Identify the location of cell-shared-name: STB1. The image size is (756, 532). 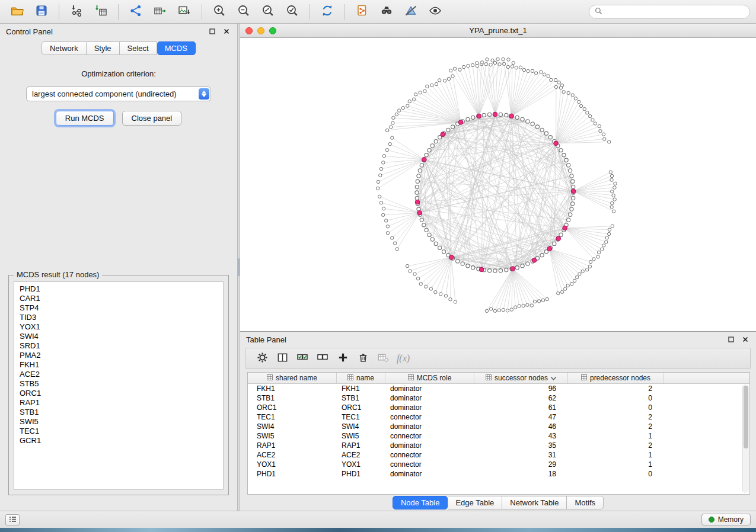
(292, 398).